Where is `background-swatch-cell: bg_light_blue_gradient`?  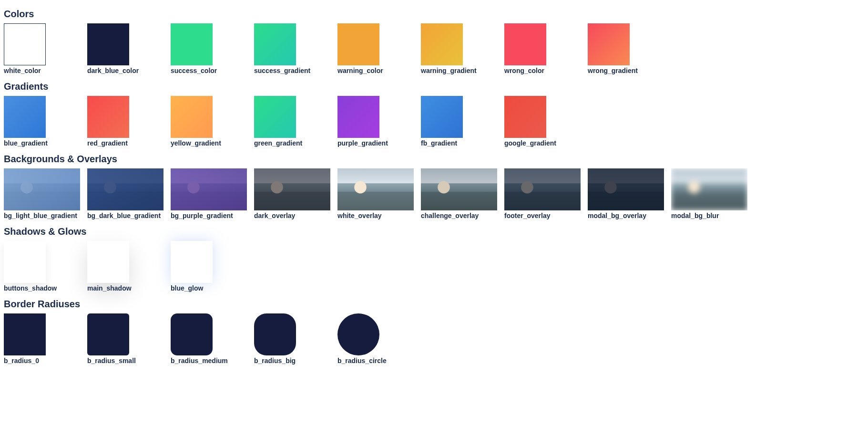 background-swatch-cell: bg_light_blue_gradient is located at coordinates (46, 194).